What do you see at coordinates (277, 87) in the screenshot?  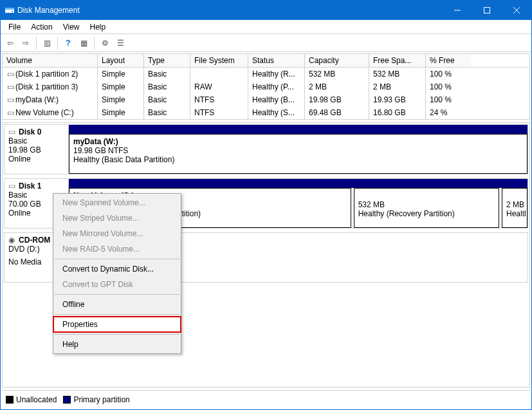 I see `cell: Healthy (P...` at bounding box center [277, 87].